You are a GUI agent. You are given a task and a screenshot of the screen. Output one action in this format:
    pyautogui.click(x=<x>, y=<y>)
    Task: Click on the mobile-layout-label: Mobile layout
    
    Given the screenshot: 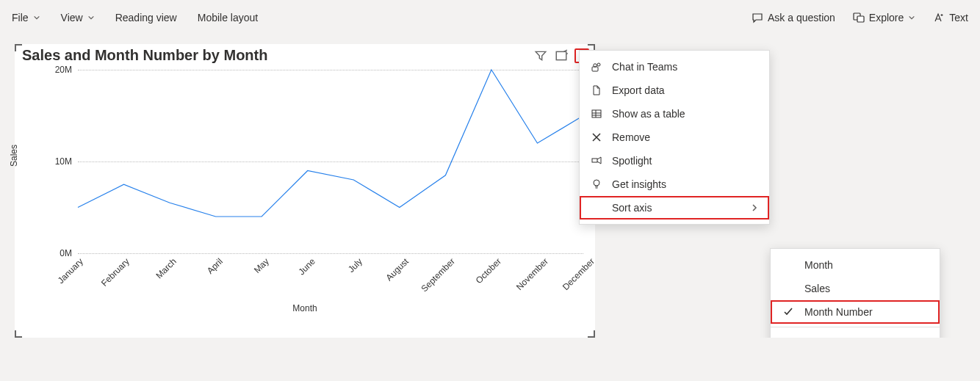 What is the action you would take?
    pyautogui.click(x=228, y=18)
    